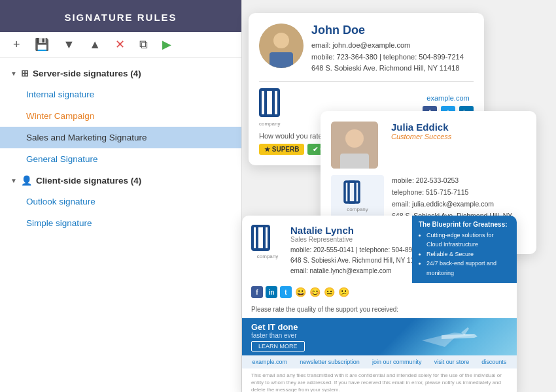  Describe the element at coordinates (379, 311) in the screenshot. I see `rating-section-natalie: Please rate the quality of the support y…` at that location.